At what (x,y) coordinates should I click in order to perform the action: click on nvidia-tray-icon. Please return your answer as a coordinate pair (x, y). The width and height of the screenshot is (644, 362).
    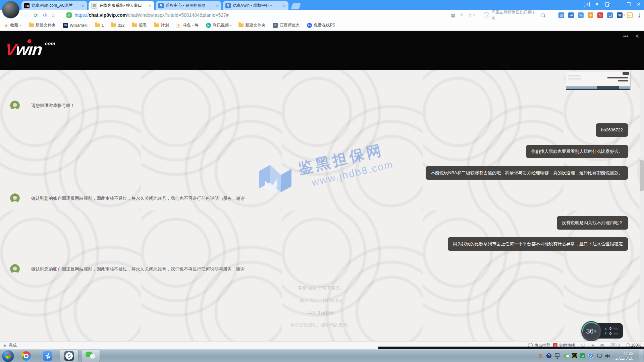
    Looking at the image, I should click on (574, 356).